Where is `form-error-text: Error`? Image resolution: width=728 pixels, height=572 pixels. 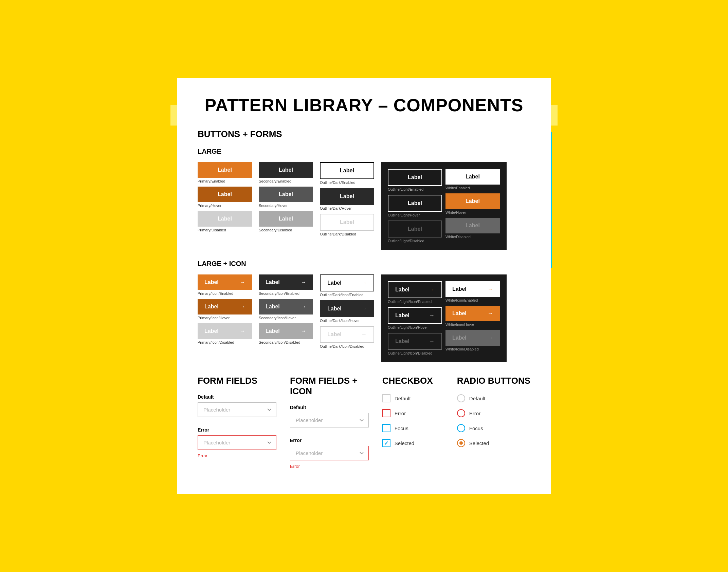
form-error-text: Error is located at coordinates (237, 456).